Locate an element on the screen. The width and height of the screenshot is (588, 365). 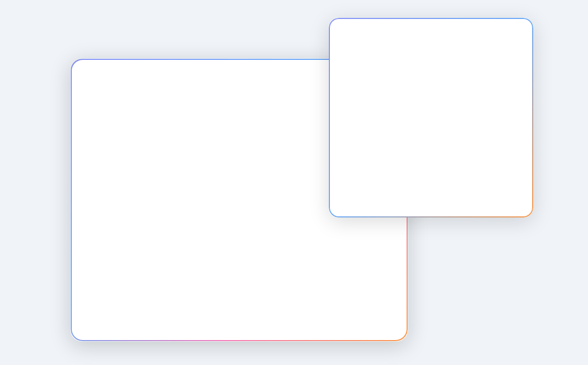
message-row-2: Yes, i'm at Istanbul.. is located at coordinates (431, 104).